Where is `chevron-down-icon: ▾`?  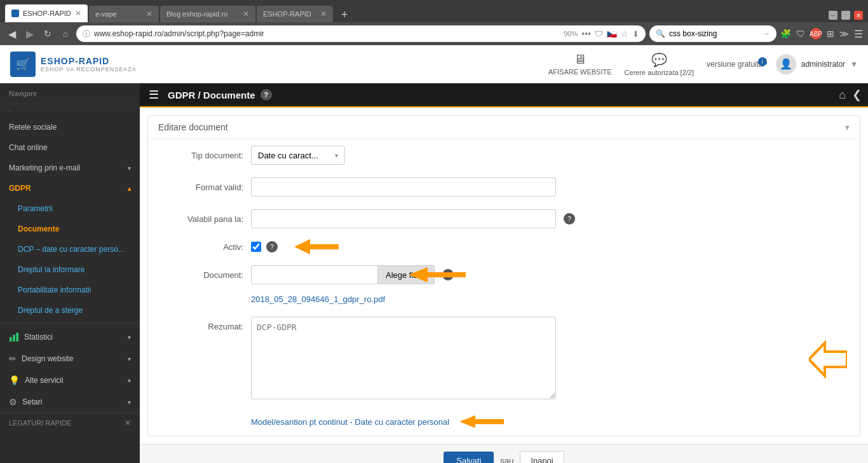 chevron-down-icon: ▾ is located at coordinates (130, 359).